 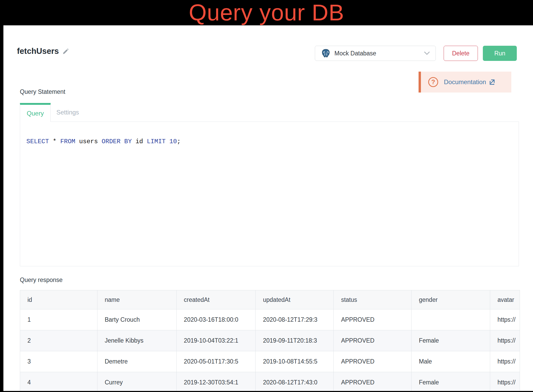 What do you see at coordinates (461, 53) in the screenshot?
I see `delete-button: Delete` at bounding box center [461, 53].